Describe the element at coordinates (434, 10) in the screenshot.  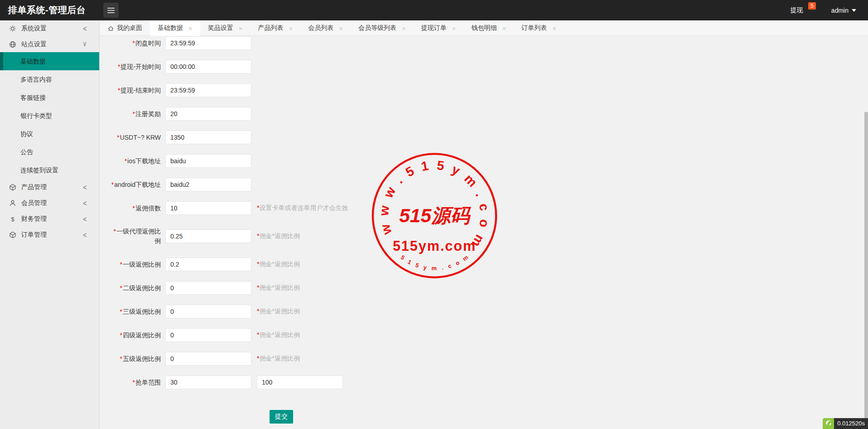
I see `app-header: 排单系统-管理后台 提现 5 admin` at that location.